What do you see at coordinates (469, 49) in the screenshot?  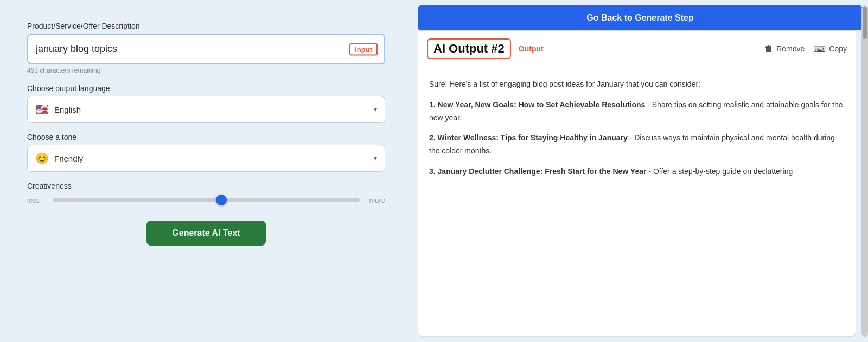 I see `output-title: AI Output #2` at bounding box center [469, 49].